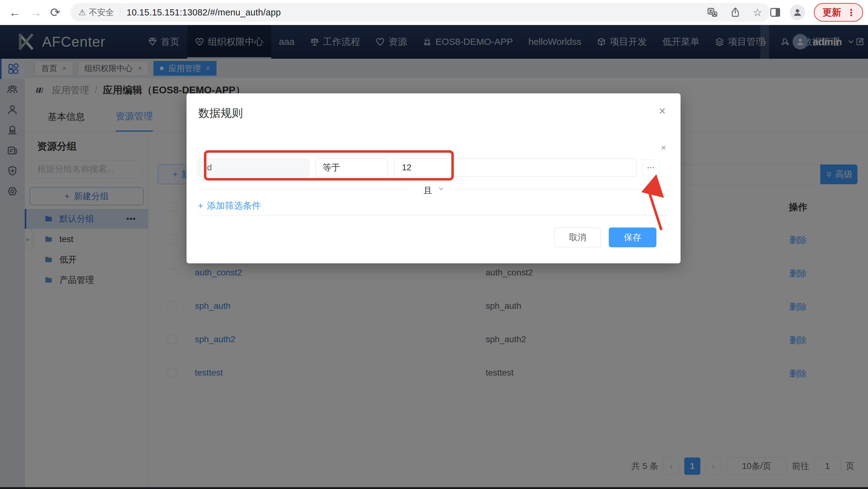  I want to click on rule-more-button: ⋯, so click(651, 168).